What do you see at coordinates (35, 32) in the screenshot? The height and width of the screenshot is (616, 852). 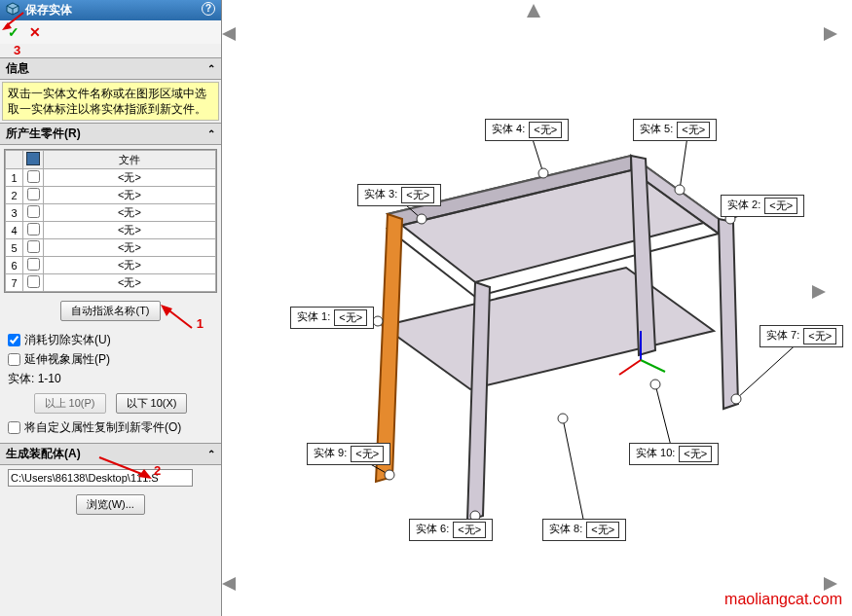 I see `cancel-button: ✕` at bounding box center [35, 32].